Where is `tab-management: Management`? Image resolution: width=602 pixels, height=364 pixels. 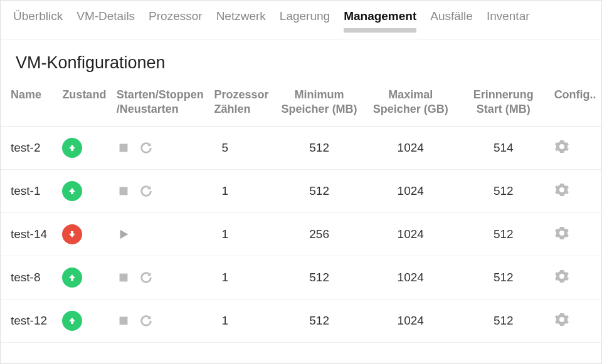 tab-management: Management is located at coordinates (380, 21).